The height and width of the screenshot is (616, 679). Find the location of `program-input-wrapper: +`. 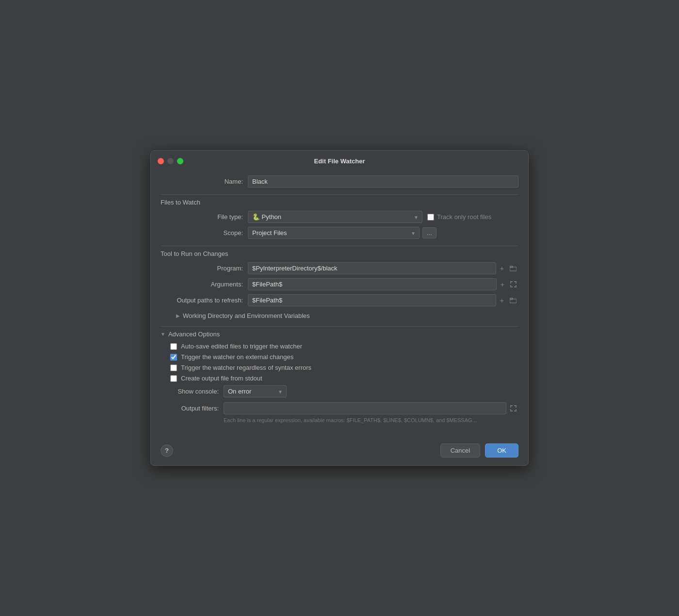

program-input-wrapper: + is located at coordinates (383, 269).